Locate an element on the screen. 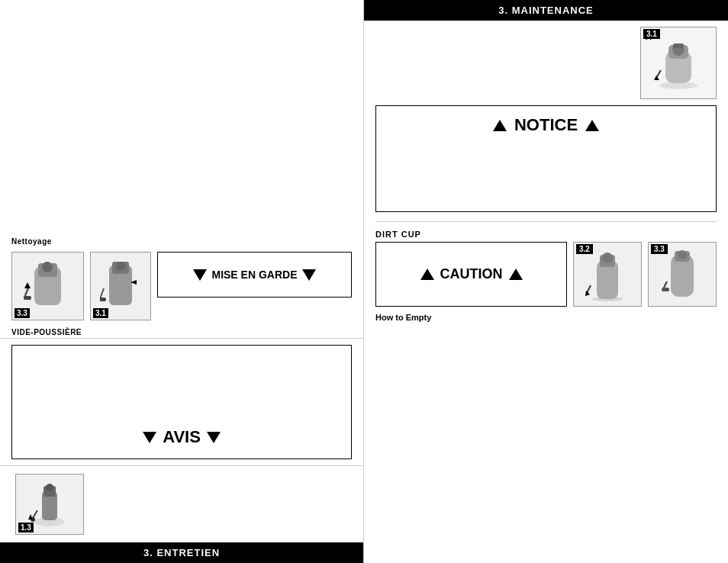 This screenshot has width=728, height=563. right-fig32-label: 3.2 is located at coordinates (585, 249).